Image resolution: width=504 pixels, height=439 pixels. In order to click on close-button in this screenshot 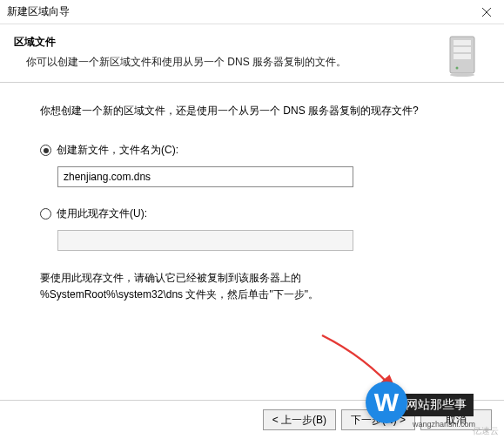, I will do `click(487, 12)`.